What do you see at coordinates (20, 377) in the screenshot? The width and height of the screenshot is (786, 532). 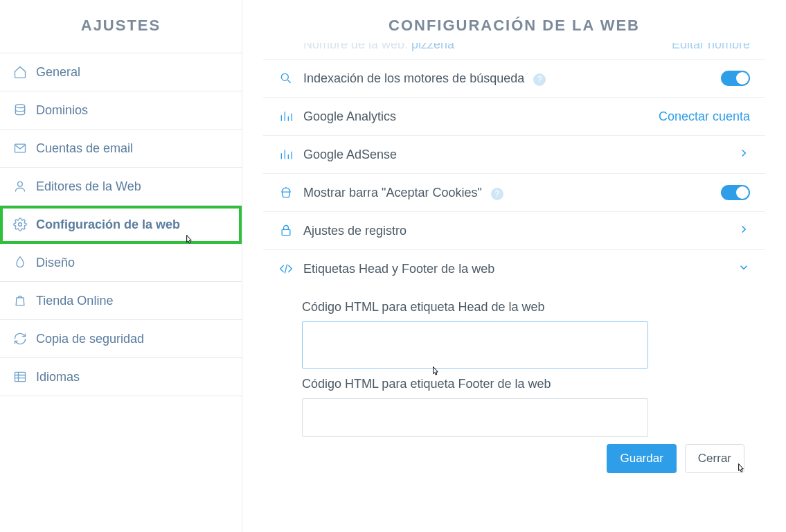 I see `grid-icon` at bounding box center [20, 377].